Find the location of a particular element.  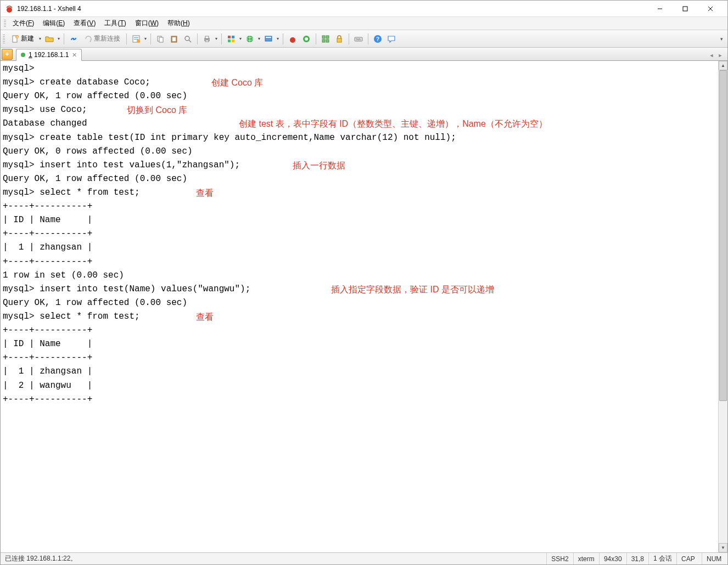

new-file-icon: ★ is located at coordinates (15, 39).